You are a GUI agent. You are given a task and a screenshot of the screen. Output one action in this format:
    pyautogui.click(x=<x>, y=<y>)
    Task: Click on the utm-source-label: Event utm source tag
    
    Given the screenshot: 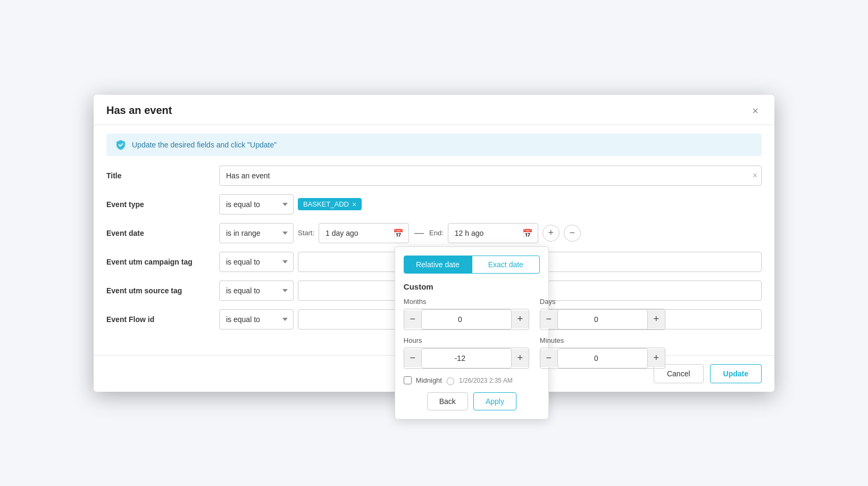 What is the action you would take?
    pyautogui.click(x=160, y=291)
    